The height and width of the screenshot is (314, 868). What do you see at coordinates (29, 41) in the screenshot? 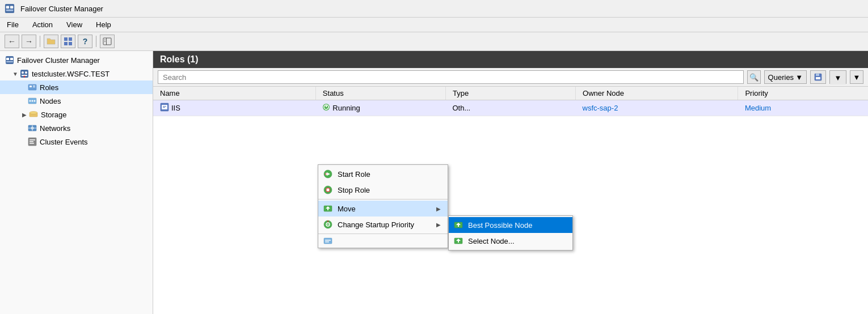
I see `forward-button: →` at bounding box center [29, 41].